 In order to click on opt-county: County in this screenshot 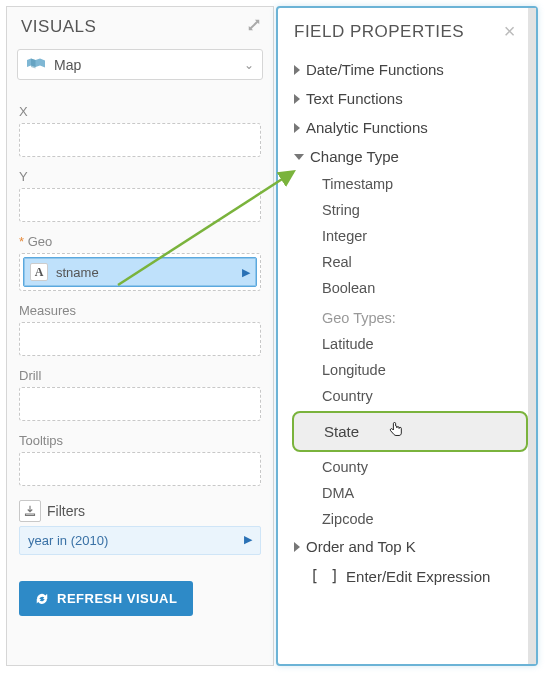, I will do `click(419, 467)`.